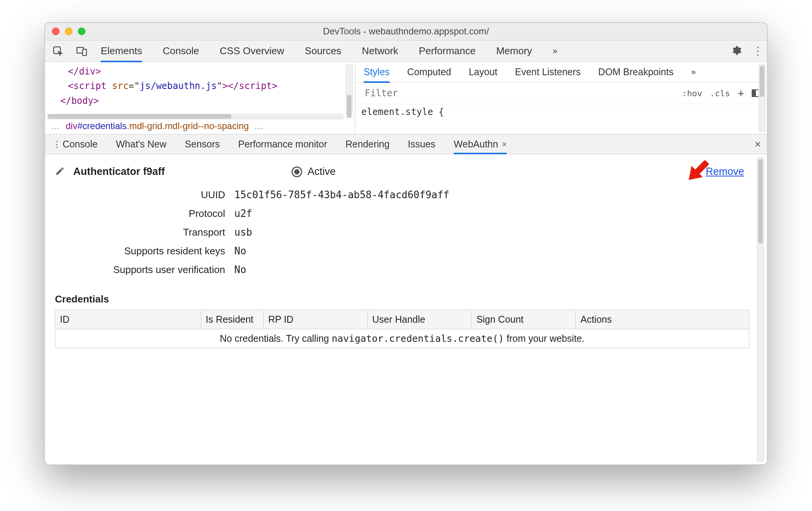 The image size is (812, 511). What do you see at coordinates (402, 329) in the screenshot?
I see `credentials-table: ID Is Resident RP ID User Handle Sign Co…` at bounding box center [402, 329].